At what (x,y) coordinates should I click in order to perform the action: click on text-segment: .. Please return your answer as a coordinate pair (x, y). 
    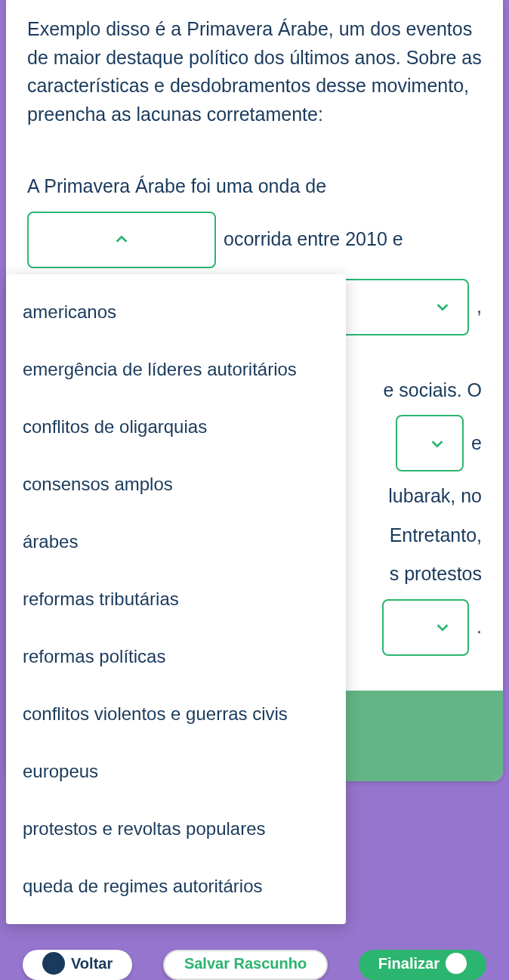
    Looking at the image, I should click on (479, 627).